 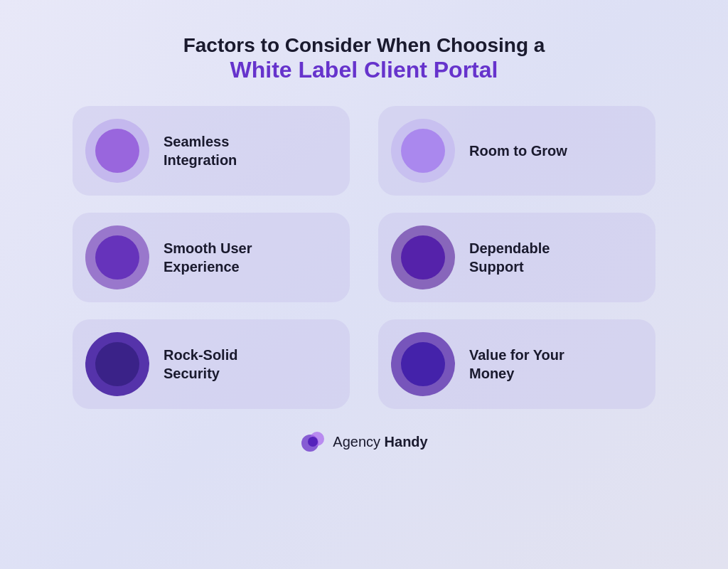 I want to click on card-smooth-user-experience: Smooth UserExperience, so click(x=211, y=257).